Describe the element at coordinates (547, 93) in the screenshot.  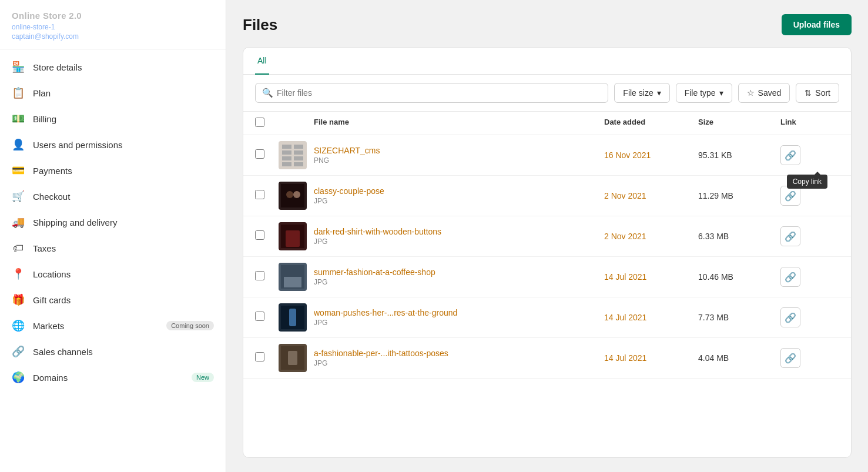
I see `toolbar: 🔍 File size ▾ File type ▾ ☆ Saved ⇅ Sort` at that location.